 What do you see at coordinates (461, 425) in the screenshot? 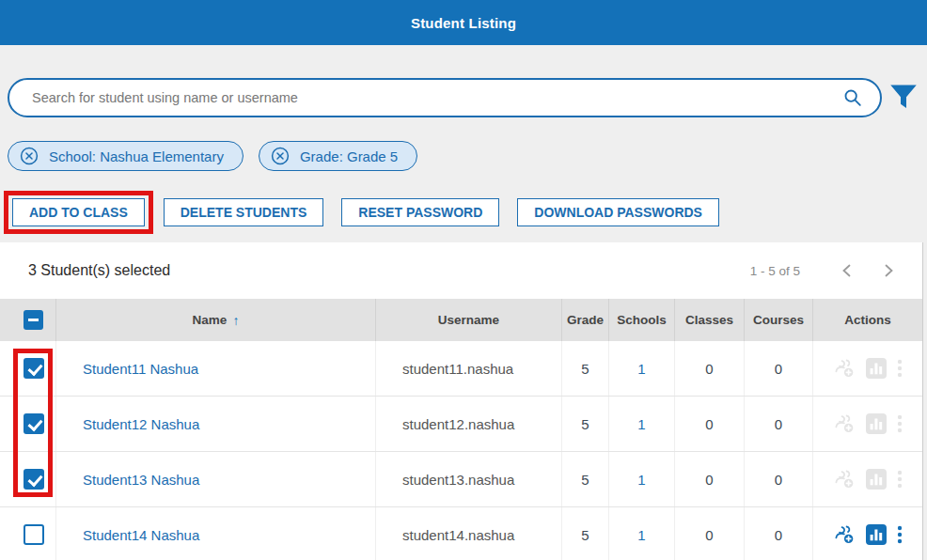
I see `table-row: Student12 Nashua student12.nashua 5 1 0 …` at bounding box center [461, 425].